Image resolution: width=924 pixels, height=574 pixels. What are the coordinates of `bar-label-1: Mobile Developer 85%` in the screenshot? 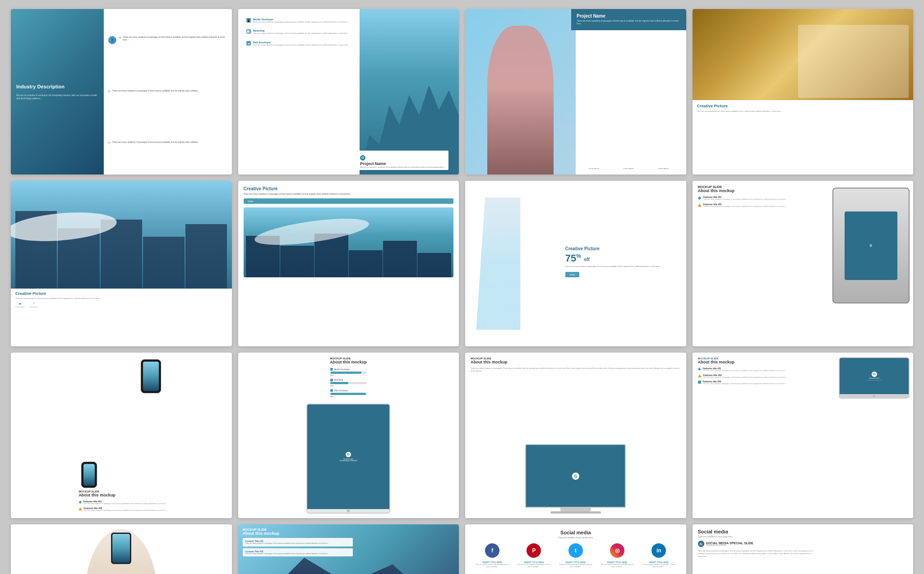 It's located at (349, 372).